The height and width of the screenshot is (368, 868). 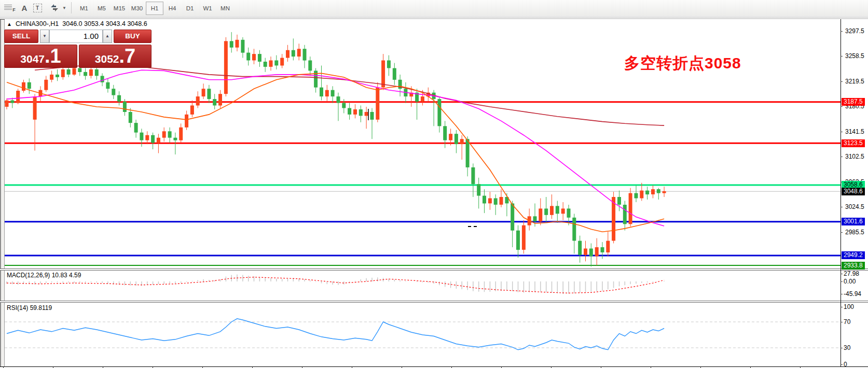 What do you see at coordinates (190, 8) in the screenshot?
I see `timeframe-D1: D1` at bounding box center [190, 8].